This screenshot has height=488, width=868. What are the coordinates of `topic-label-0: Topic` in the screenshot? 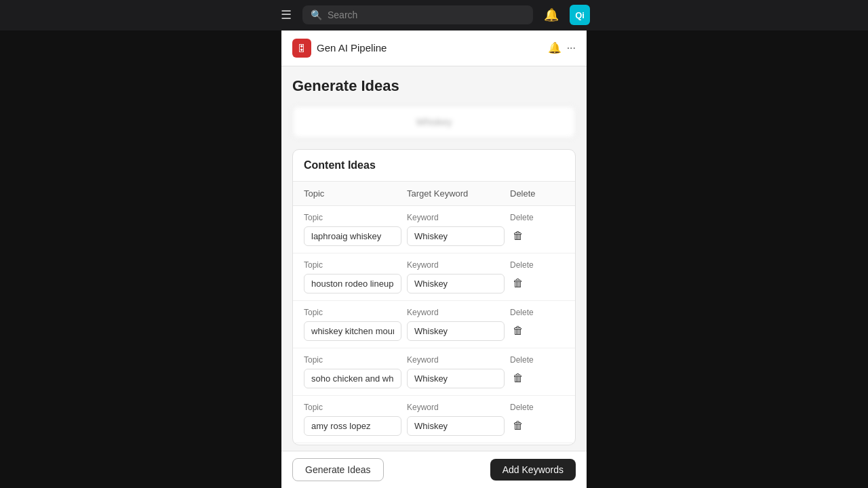 It's located at (355, 218).